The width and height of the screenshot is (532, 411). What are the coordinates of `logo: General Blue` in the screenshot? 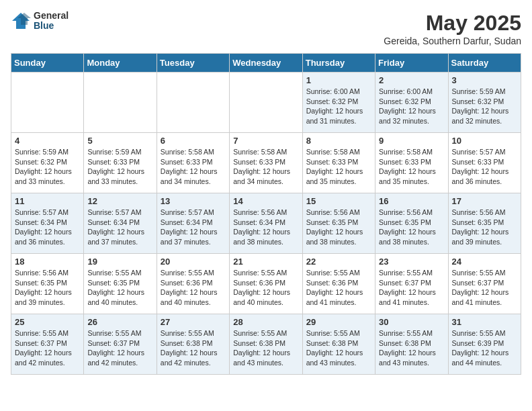 It's located at (40, 21).